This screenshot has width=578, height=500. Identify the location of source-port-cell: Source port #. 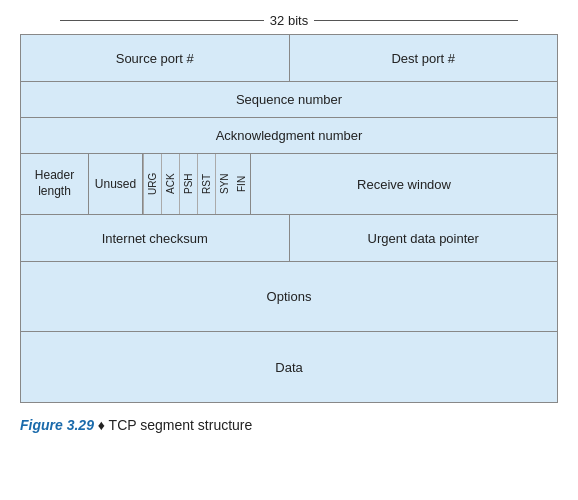
(156, 58).